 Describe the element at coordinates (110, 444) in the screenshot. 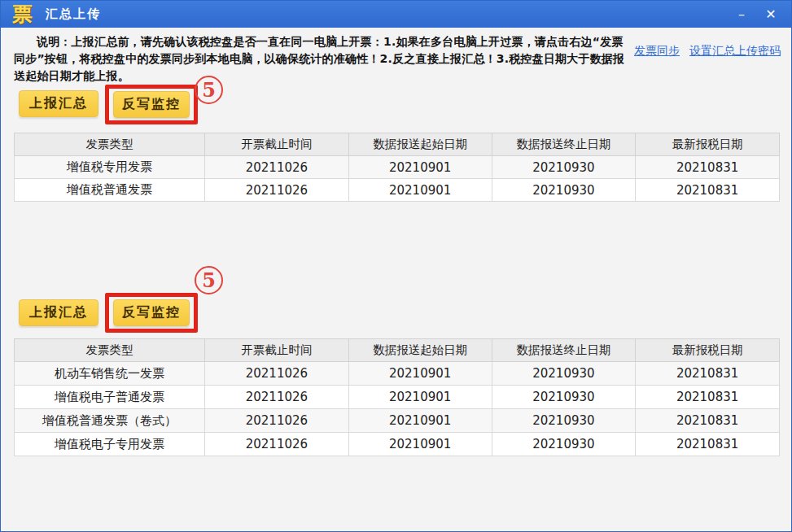

I see `invoice-type-cell: 增值税电子专用发票` at that location.